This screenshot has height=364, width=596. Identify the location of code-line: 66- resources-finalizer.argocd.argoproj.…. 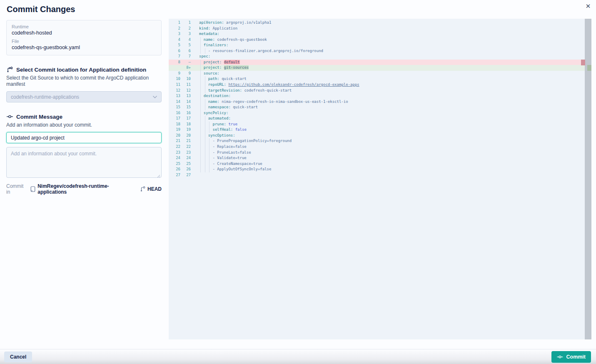
(377, 51).